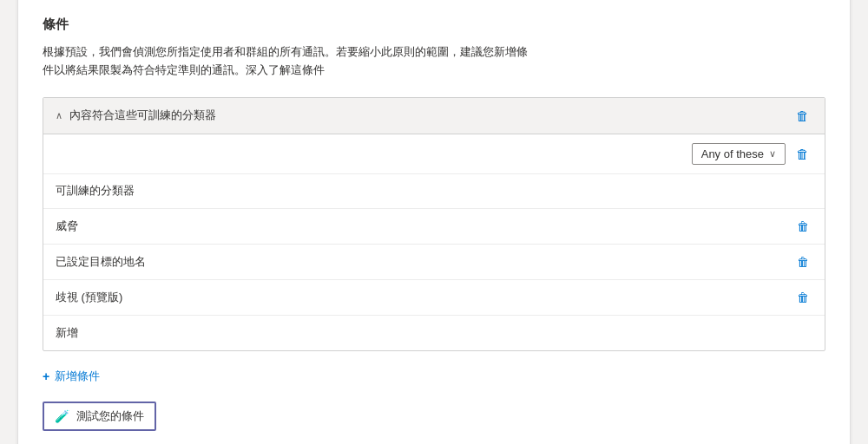 This screenshot has height=444, width=868. Describe the element at coordinates (381, 62) in the screenshot. I see `description: 根據預設，我們會偵測您所指定使用者和群組的所有通訊。若要縮小此原則的範圍，建議您…` at that location.